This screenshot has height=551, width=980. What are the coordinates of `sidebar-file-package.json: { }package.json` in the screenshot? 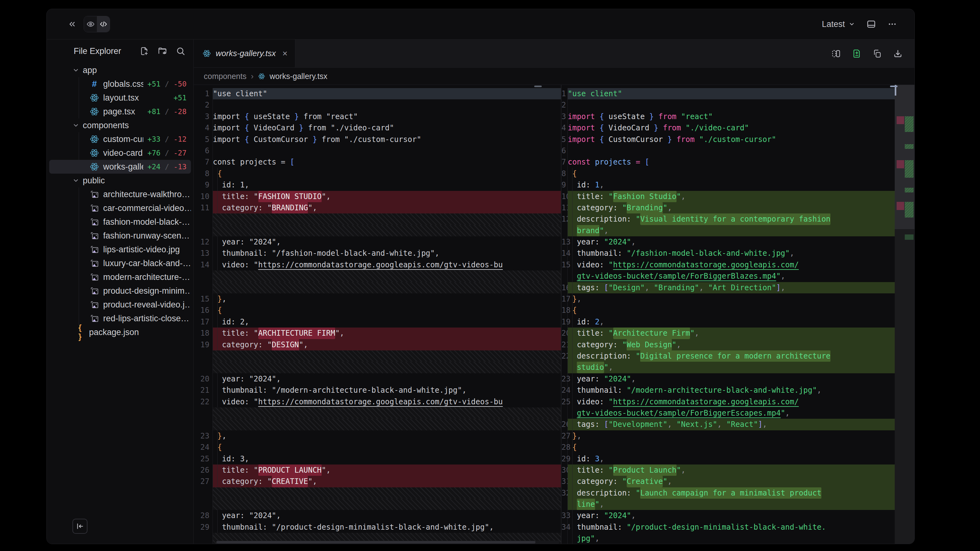 It's located at (120, 332).